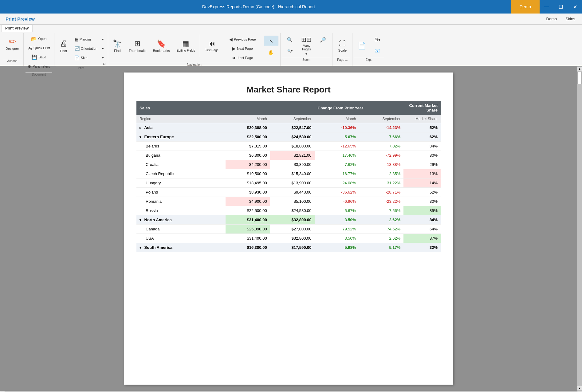 This screenshot has width=582, height=392. I want to click on ribbon-tab-print-preview: Print Preview, so click(17, 28).